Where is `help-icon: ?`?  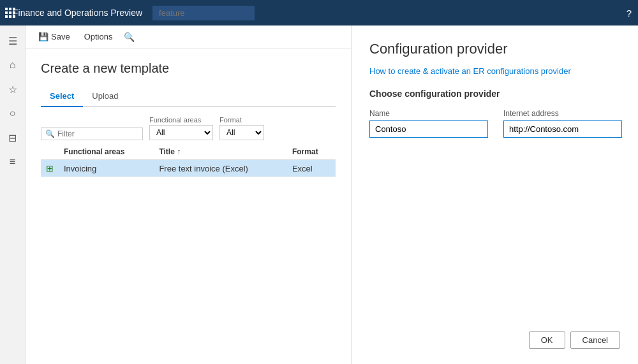
help-icon: ? is located at coordinates (629, 13).